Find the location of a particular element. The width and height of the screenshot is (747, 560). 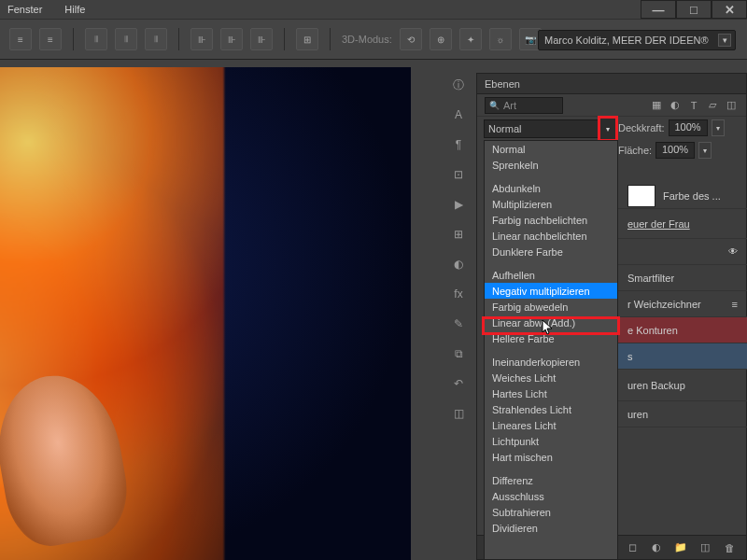

fill-arrow: ▾ is located at coordinates (705, 150).